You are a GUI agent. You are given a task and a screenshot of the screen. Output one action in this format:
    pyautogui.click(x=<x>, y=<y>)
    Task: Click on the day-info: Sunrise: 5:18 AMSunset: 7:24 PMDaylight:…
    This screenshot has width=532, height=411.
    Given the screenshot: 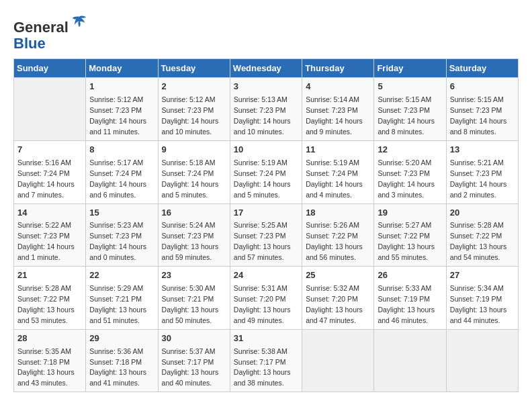 What is the action you would take?
    pyautogui.click(x=191, y=179)
    